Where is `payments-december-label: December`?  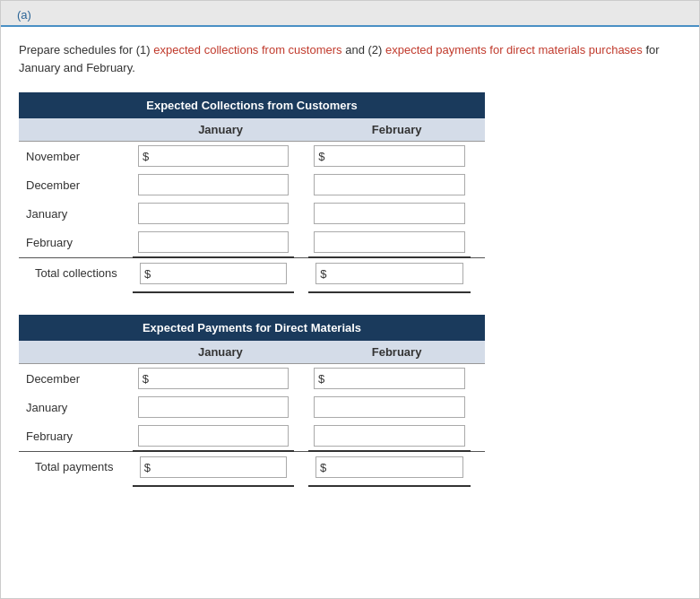
payments-december-label: December is located at coordinates (75, 378).